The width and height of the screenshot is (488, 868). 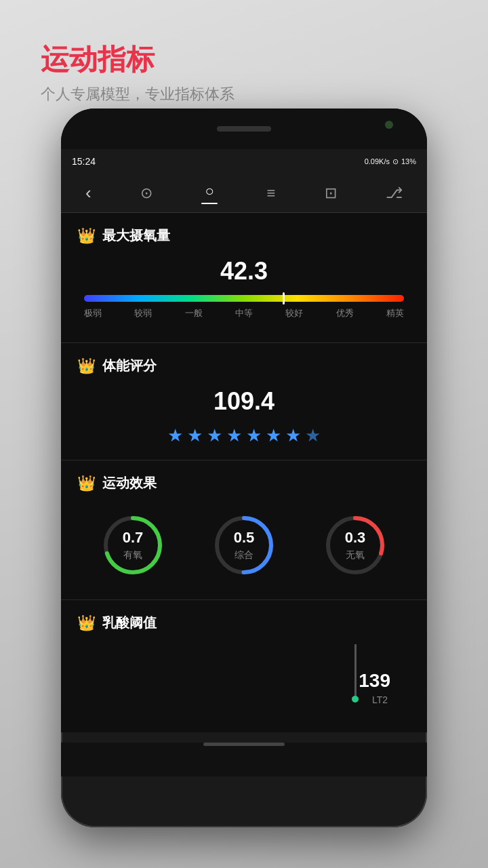 I want to click on status-bar: 15:24 0.09K/s ⊙ 13%, so click(x=244, y=161).